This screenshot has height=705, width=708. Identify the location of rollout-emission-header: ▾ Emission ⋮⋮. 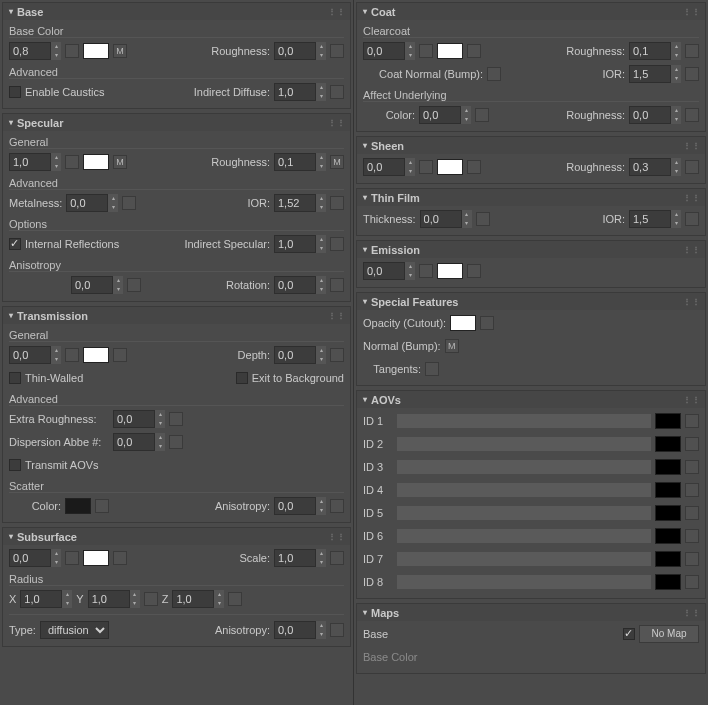
(531, 250).